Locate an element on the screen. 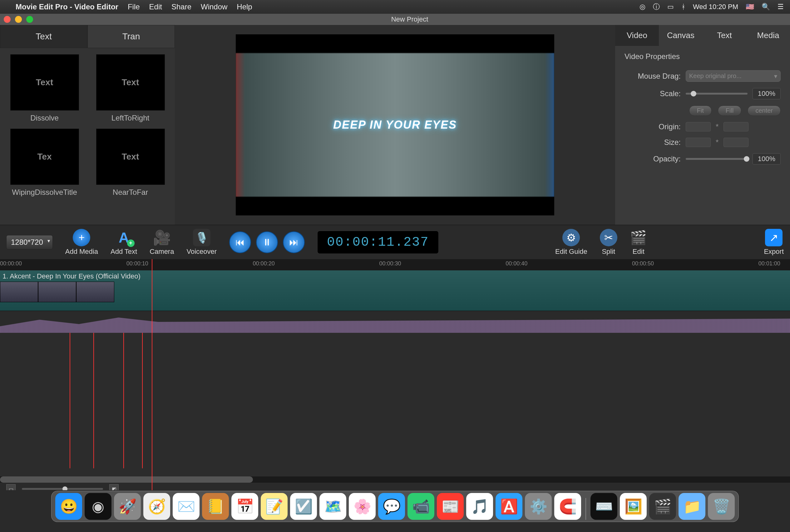 The height and width of the screenshot is (532, 790). spotlight-icon: 🔍 is located at coordinates (766, 7).